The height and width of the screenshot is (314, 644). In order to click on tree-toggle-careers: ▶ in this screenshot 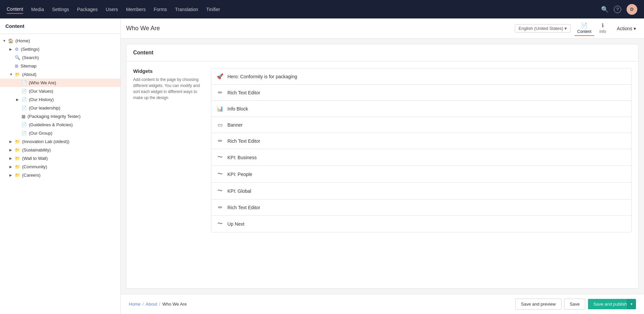, I will do `click(12, 175)`.